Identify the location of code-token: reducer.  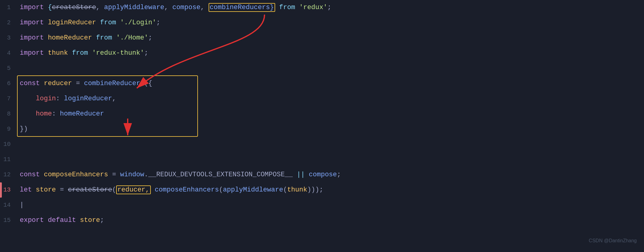
(58, 83).